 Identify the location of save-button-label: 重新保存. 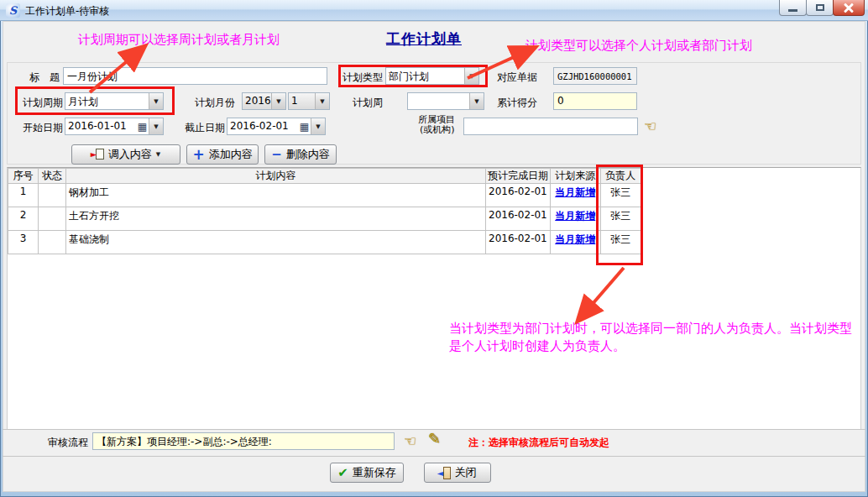
(374, 473).